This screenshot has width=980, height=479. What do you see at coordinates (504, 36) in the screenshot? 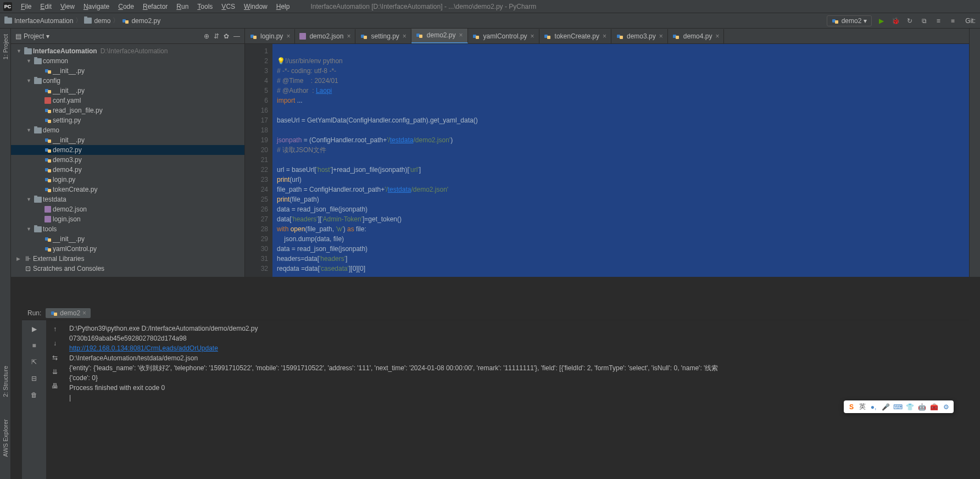
I see `editor-tab: yamlControl.py×` at bounding box center [504, 36].